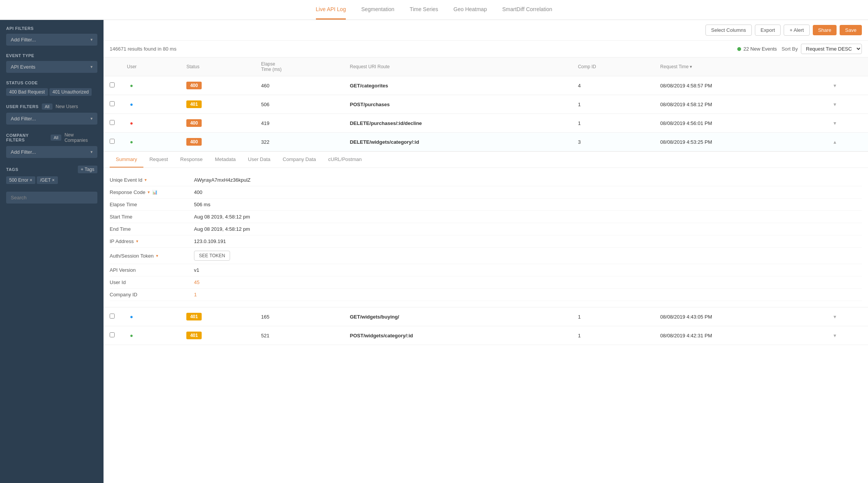 The height and width of the screenshot is (483, 868). I want to click on company-filters-arrow: ▾, so click(92, 152).